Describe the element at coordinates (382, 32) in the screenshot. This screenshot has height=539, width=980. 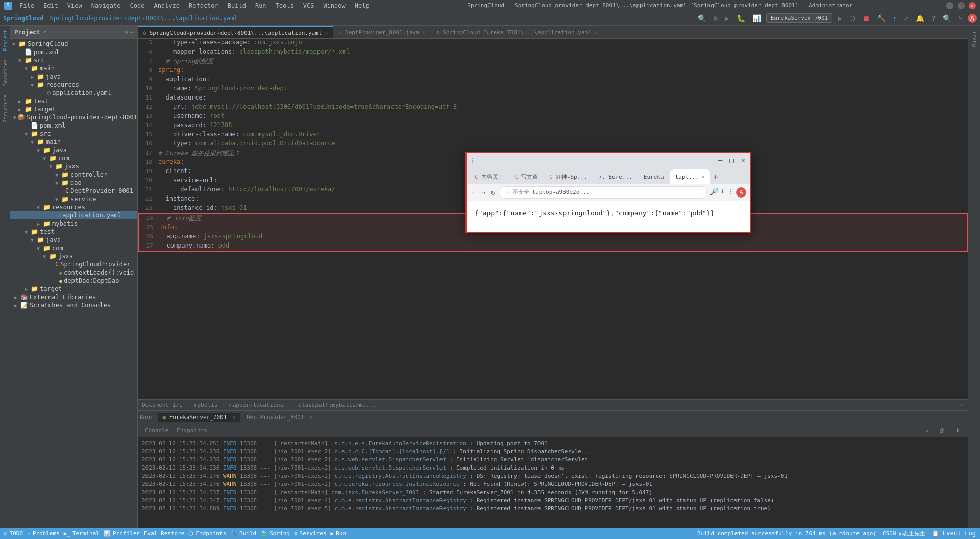
I see `tab-dept-provider: ☕ DeptProvider_8001.java ×` at that location.